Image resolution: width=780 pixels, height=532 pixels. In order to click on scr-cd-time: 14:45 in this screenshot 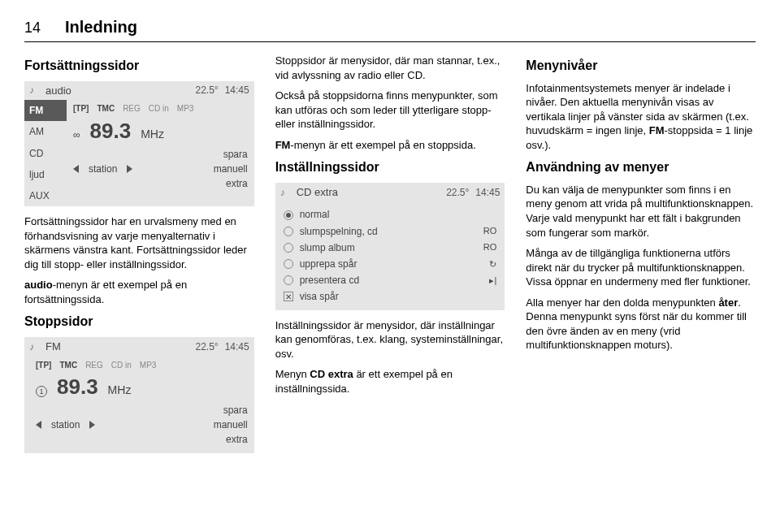, I will do `click(488, 192)`.